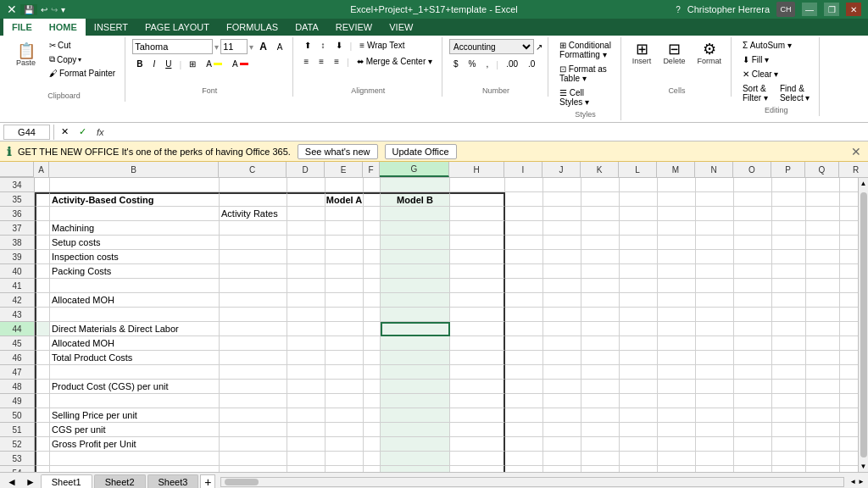  What do you see at coordinates (789, 286) in the screenshot?
I see `cell-P41` at bounding box center [789, 286].